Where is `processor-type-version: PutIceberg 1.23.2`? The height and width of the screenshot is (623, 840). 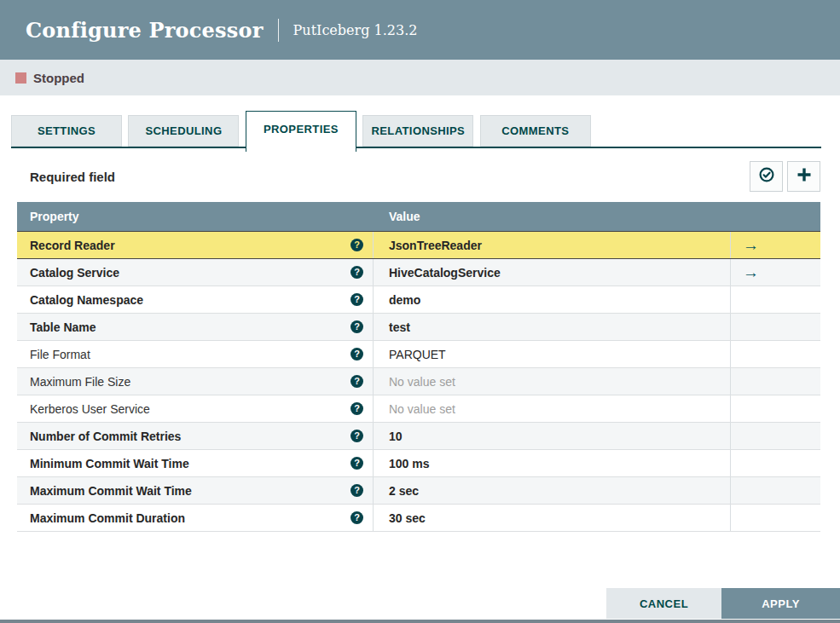
processor-type-version: PutIceberg 1.23.2 is located at coordinates (356, 31).